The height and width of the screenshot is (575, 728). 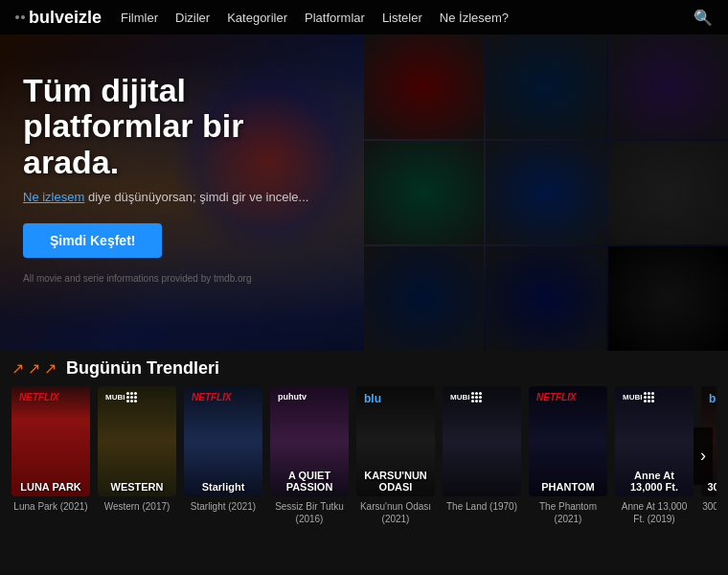 I want to click on nav-link-filmler: Filmler, so click(x=140, y=17).